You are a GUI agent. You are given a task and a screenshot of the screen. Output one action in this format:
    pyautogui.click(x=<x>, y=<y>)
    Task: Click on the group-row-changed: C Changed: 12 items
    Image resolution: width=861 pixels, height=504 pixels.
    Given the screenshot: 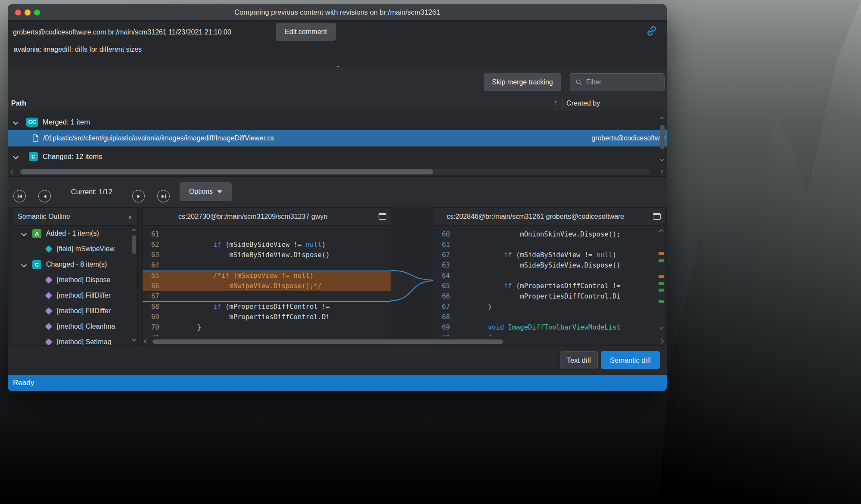 What is the action you would take?
    pyautogui.click(x=337, y=156)
    